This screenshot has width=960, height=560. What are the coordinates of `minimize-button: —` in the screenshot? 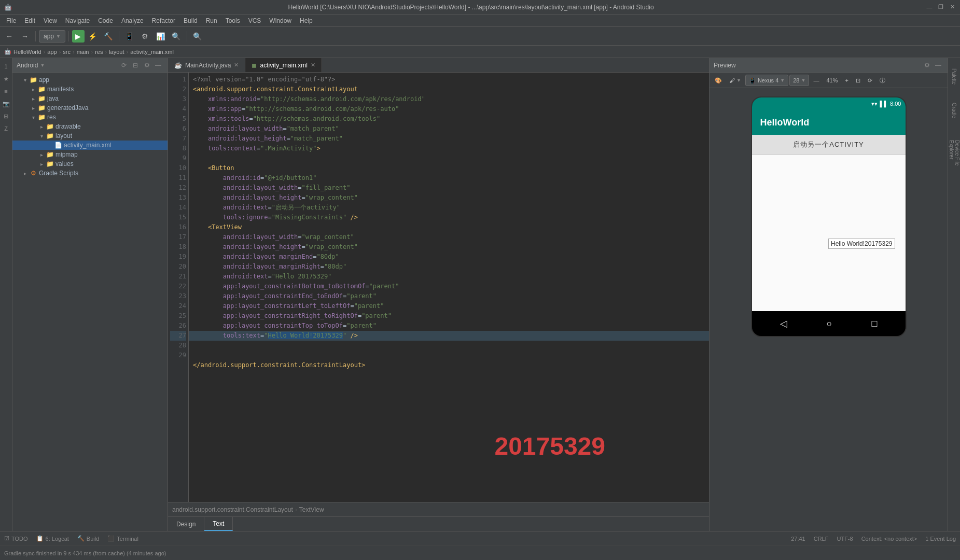 It's located at (929, 7).